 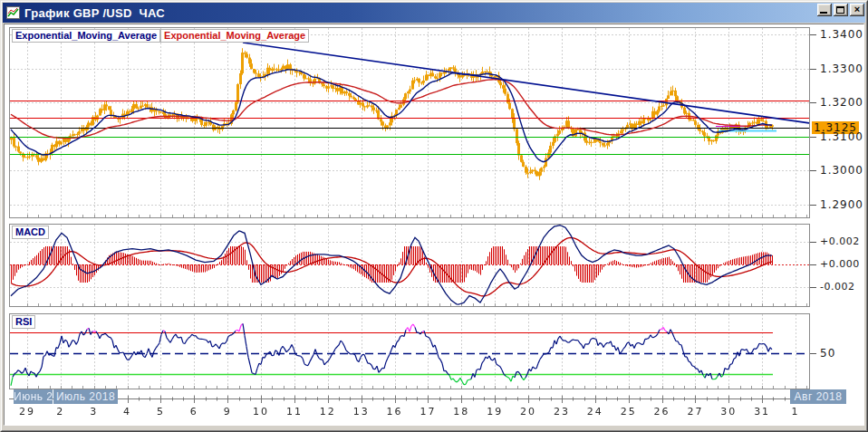 I want to click on minimize-button, so click(x=825, y=10).